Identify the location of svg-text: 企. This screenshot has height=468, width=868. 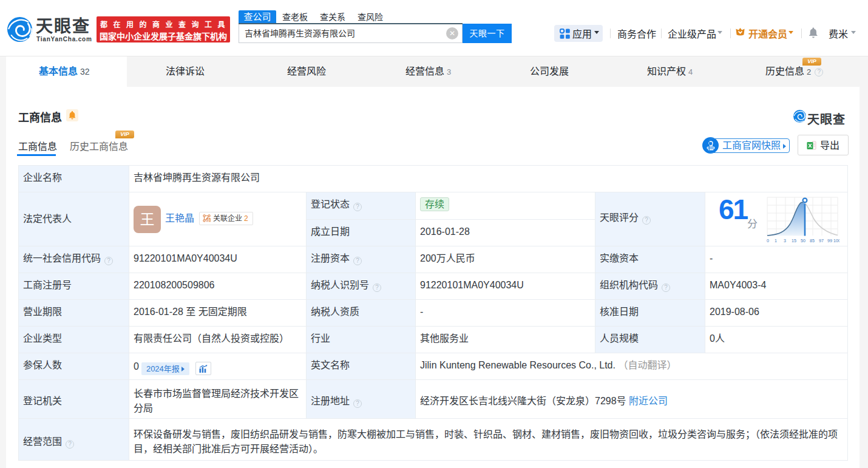
(209, 220).